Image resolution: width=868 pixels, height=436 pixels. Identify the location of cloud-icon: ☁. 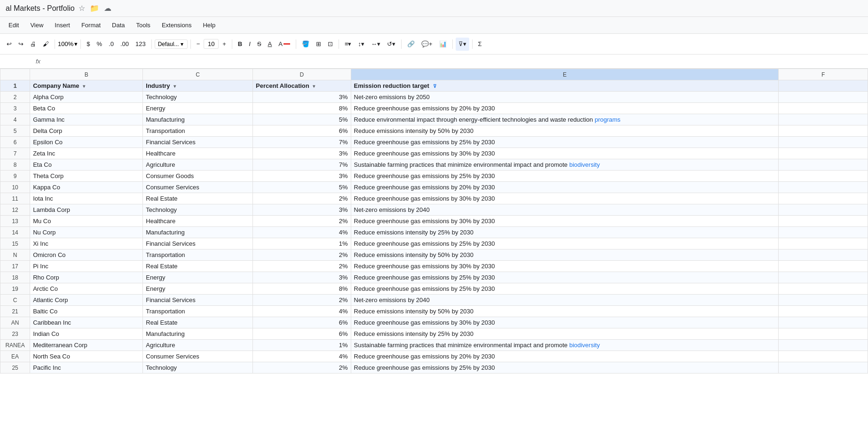
(108, 8).